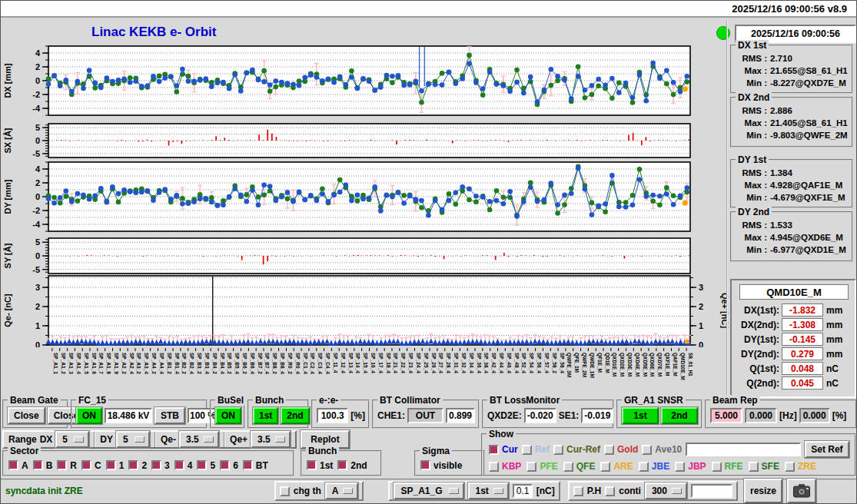 Image resolution: width=857 pixels, height=504 pixels. Describe the element at coordinates (43, 466) in the screenshot. I see `sector-checkbox-b: B` at that location.